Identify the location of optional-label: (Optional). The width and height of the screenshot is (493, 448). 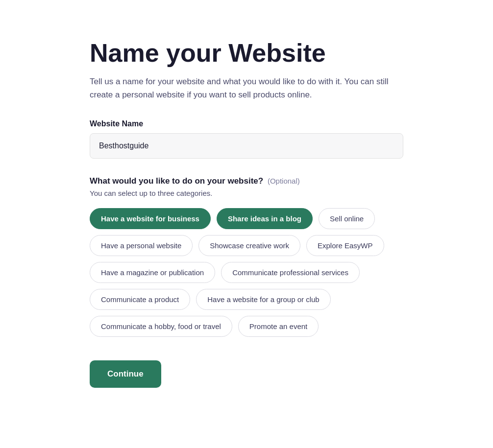
(284, 181).